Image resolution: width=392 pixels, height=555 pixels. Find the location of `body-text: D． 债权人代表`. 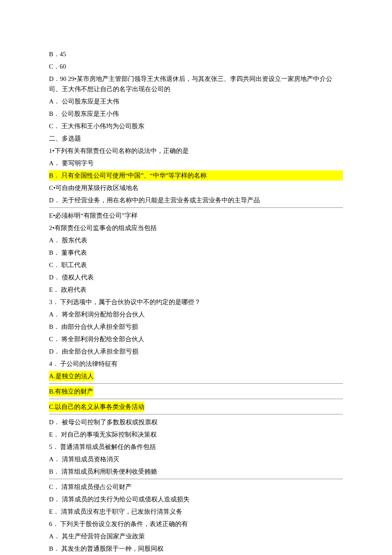

body-text: D． 债权人代表 is located at coordinates (72, 277).